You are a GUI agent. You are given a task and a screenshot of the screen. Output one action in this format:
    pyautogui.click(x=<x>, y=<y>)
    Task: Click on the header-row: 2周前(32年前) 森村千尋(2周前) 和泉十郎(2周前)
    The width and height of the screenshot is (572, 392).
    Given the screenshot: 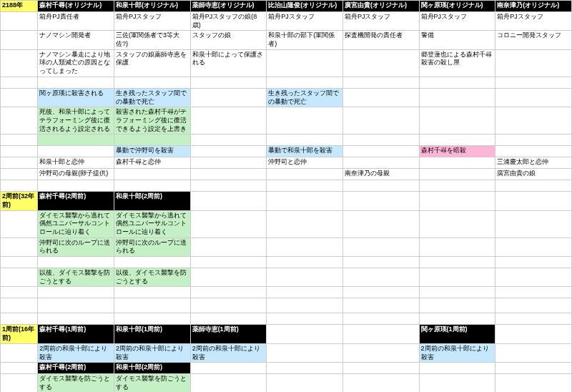 What is the action you would take?
    pyautogui.click(x=286, y=201)
    